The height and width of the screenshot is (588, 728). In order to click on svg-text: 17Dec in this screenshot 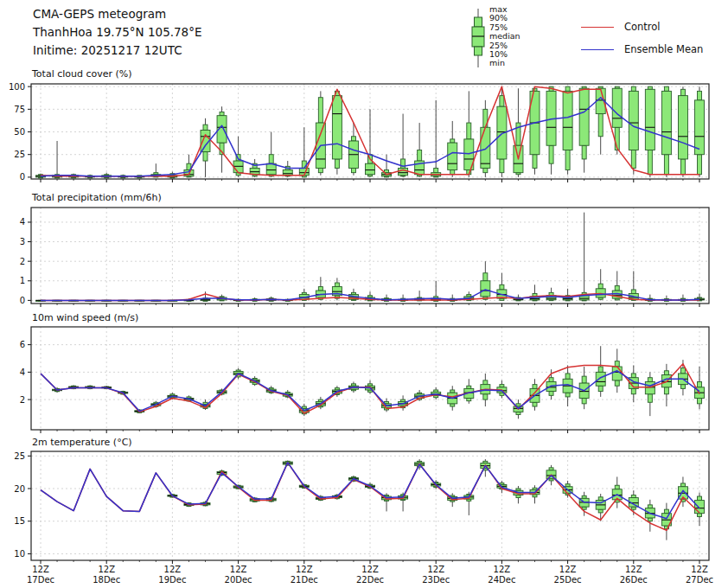, I will do `click(41, 579)`.